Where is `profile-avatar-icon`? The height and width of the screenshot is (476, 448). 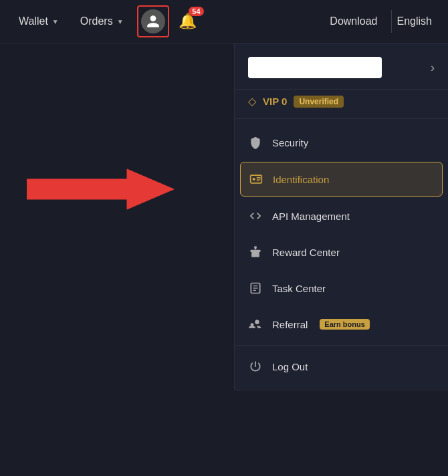 profile-avatar-icon is located at coordinates (153, 21).